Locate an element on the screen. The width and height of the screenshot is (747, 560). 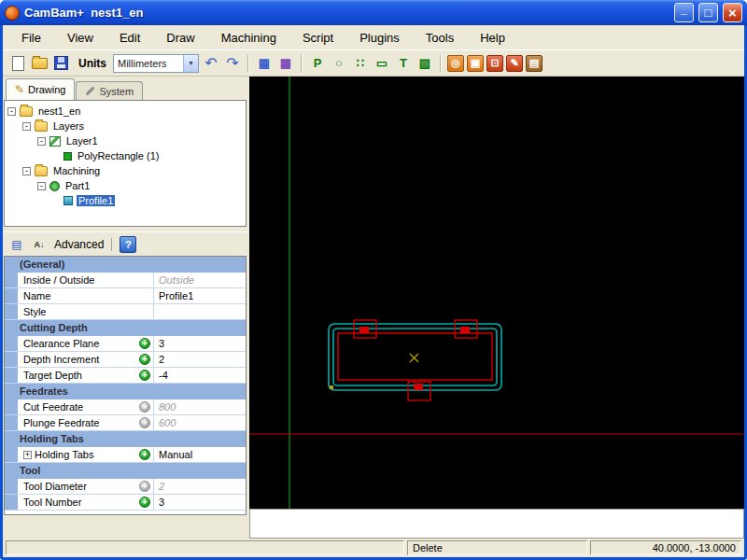
advanced-label: Advanced is located at coordinates (78, 245).